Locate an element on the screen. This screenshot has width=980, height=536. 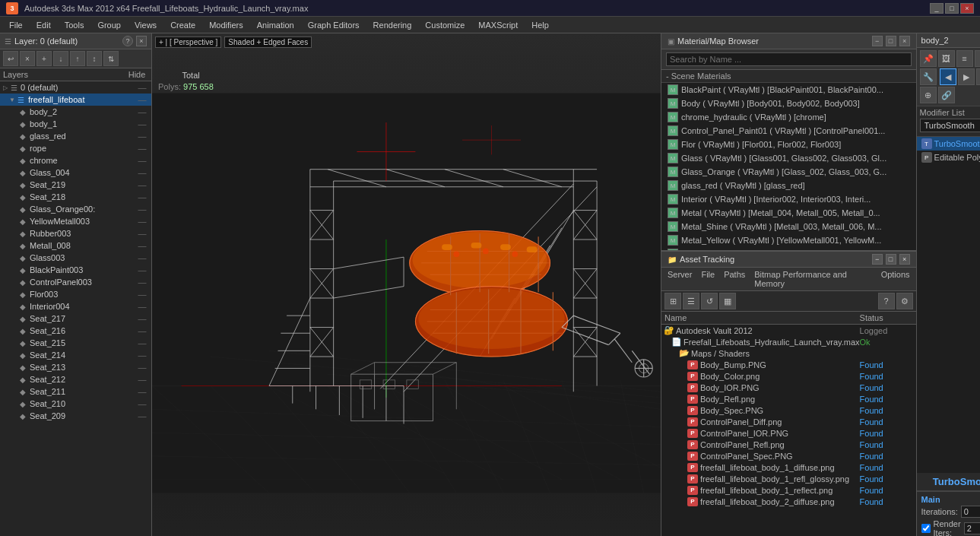
asset-settings-button: ⚙ is located at coordinates (905, 301).